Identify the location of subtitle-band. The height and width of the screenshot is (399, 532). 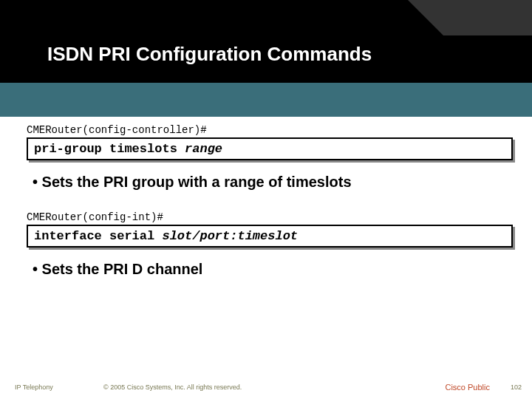
(266, 100).